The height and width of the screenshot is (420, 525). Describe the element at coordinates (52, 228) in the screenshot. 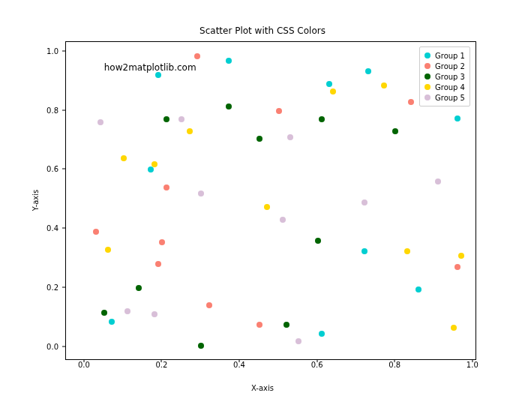

I see `y-tick-label: 0.4` at that location.